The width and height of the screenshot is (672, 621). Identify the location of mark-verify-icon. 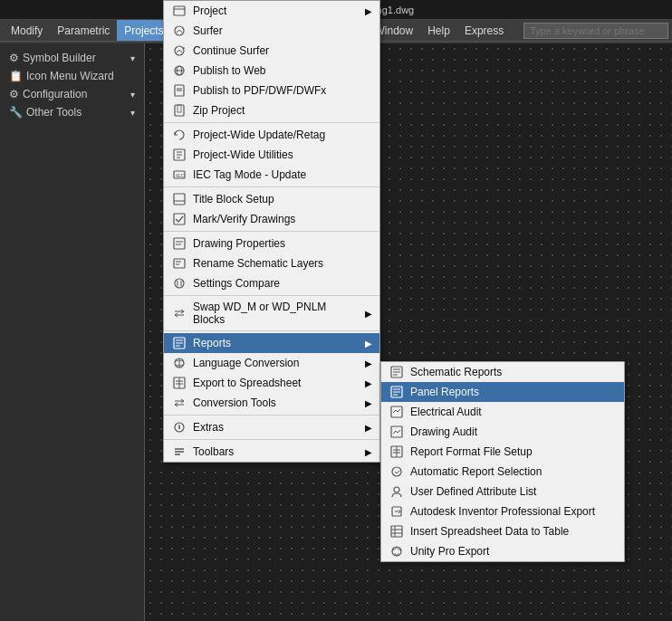
(179, 219).